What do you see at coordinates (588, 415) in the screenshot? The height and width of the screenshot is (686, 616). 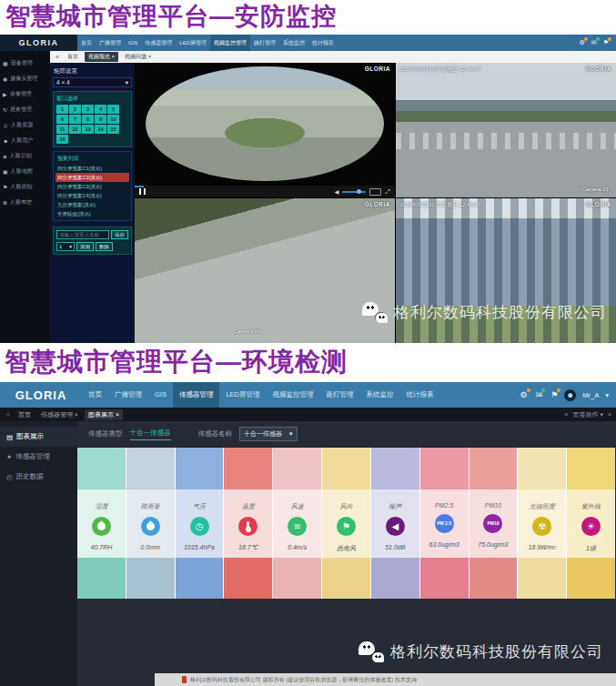 I see `tab-operations-button: 页签操作 ▾` at bounding box center [588, 415].